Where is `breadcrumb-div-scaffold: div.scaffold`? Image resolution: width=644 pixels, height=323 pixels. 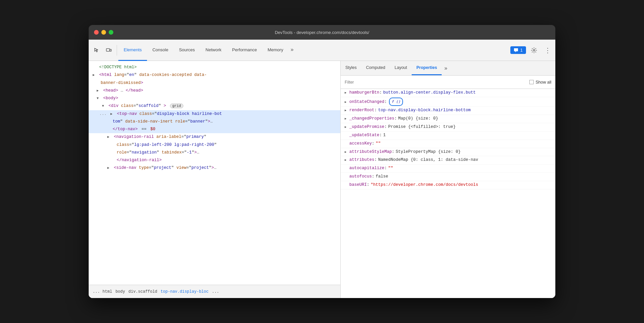 breadcrumb-div-scaffold: div.scaffold is located at coordinates (143, 292).